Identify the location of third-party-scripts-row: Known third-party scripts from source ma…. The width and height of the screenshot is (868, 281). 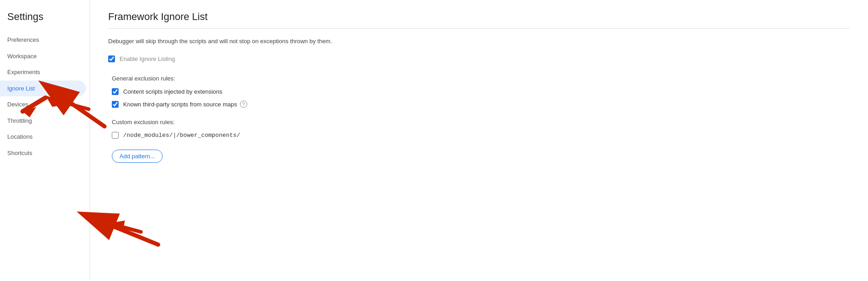
(479, 104).